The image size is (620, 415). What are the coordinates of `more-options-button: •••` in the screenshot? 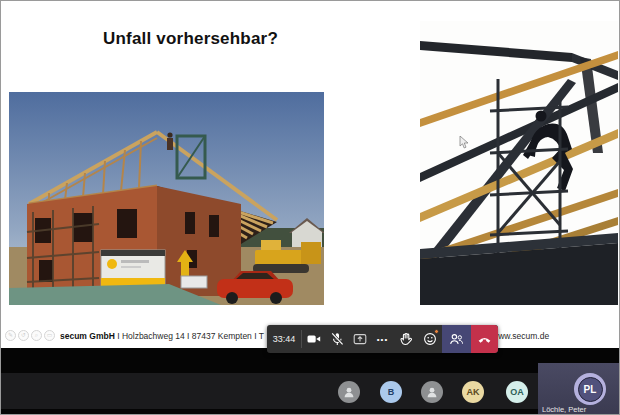 It's located at (382, 339).